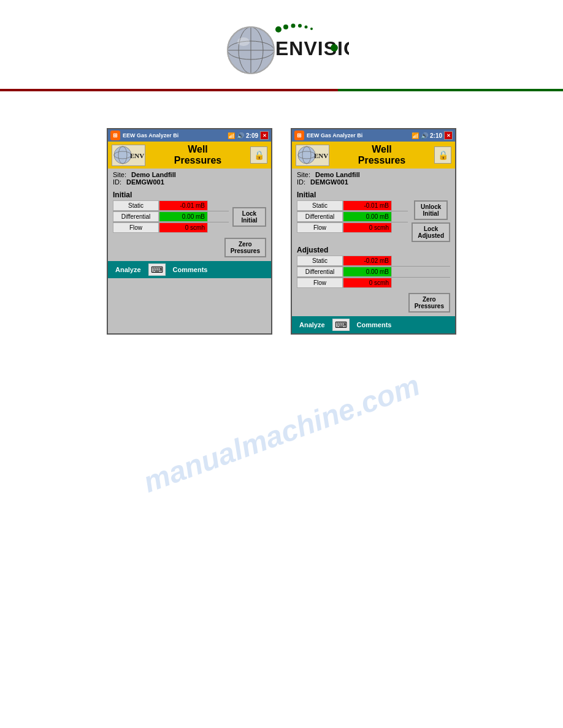 The height and width of the screenshot is (728, 563). What do you see at coordinates (190, 232) in the screenshot?
I see `left-panel: ⊞ EEW Gas Analyzer Bi 📶 🔊 2:09 ✕ ENV Wel` at bounding box center [190, 232].